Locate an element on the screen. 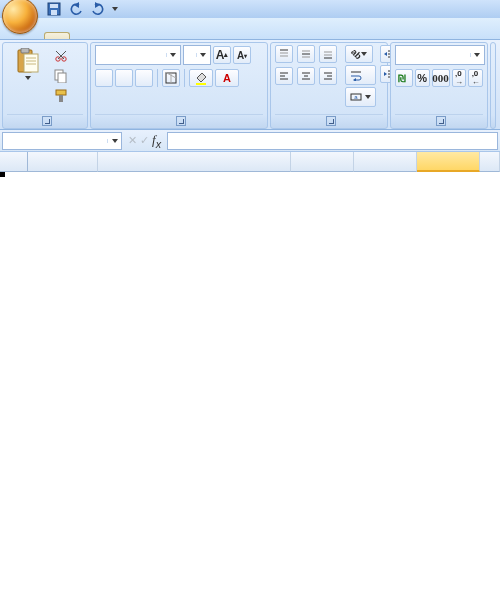  col-header-F is located at coordinates (490, 162).